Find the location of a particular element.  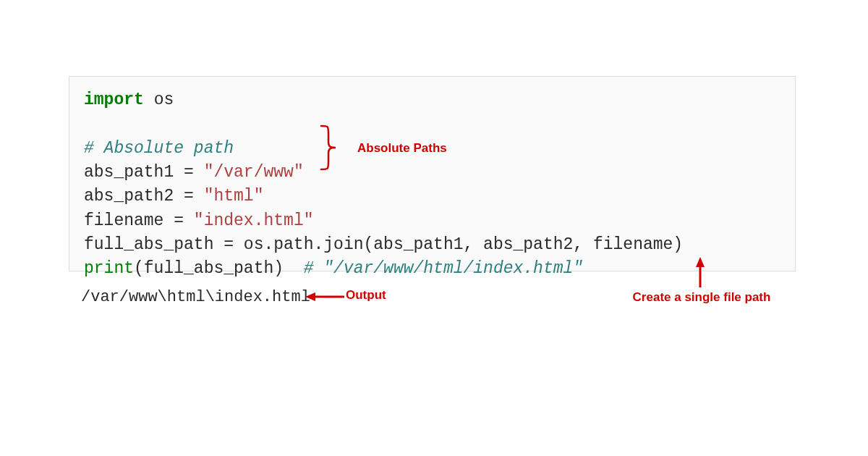

string-literal: "html" is located at coordinates (234, 196).